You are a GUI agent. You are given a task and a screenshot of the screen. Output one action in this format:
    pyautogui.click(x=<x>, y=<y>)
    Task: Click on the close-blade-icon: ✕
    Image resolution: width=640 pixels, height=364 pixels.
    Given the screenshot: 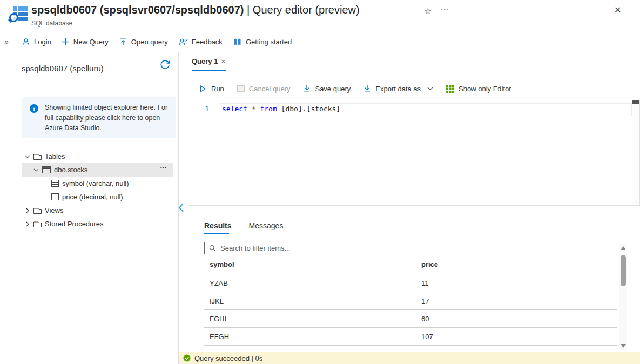 What is the action you would take?
    pyautogui.click(x=618, y=10)
    